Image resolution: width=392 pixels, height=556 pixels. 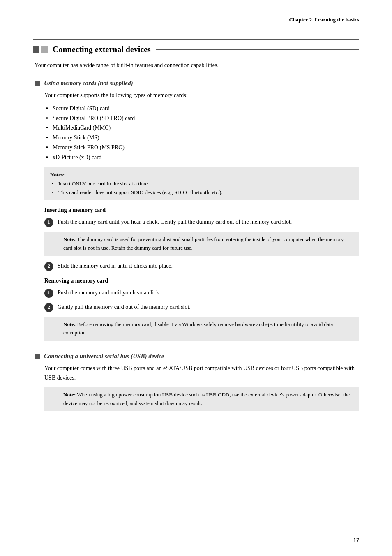 I want to click on list-item: Secure Digital (SD) card, so click(x=202, y=109).